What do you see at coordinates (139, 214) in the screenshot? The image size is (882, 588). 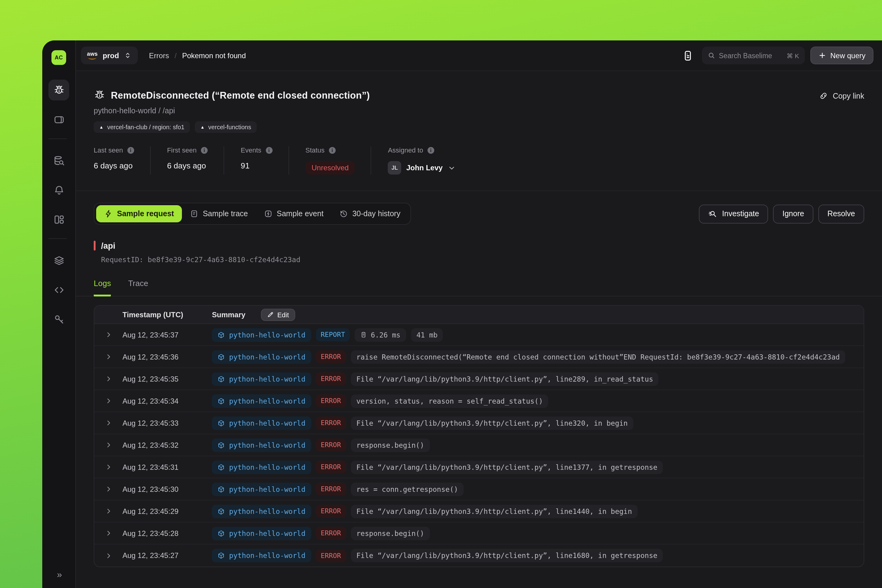 I see `tab-sample-request: Sample request` at bounding box center [139, 214].